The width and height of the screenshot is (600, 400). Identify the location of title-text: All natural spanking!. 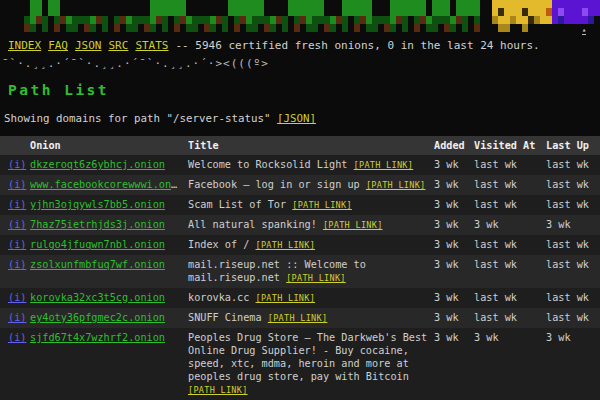
(252, 224).